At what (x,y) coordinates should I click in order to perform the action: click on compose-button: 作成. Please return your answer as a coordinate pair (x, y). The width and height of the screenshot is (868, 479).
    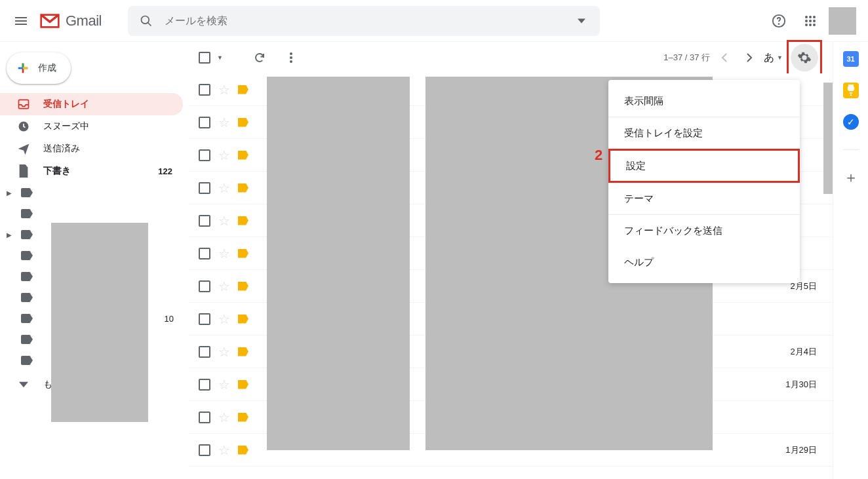
    Looking at the image, I should click on (39, 68).